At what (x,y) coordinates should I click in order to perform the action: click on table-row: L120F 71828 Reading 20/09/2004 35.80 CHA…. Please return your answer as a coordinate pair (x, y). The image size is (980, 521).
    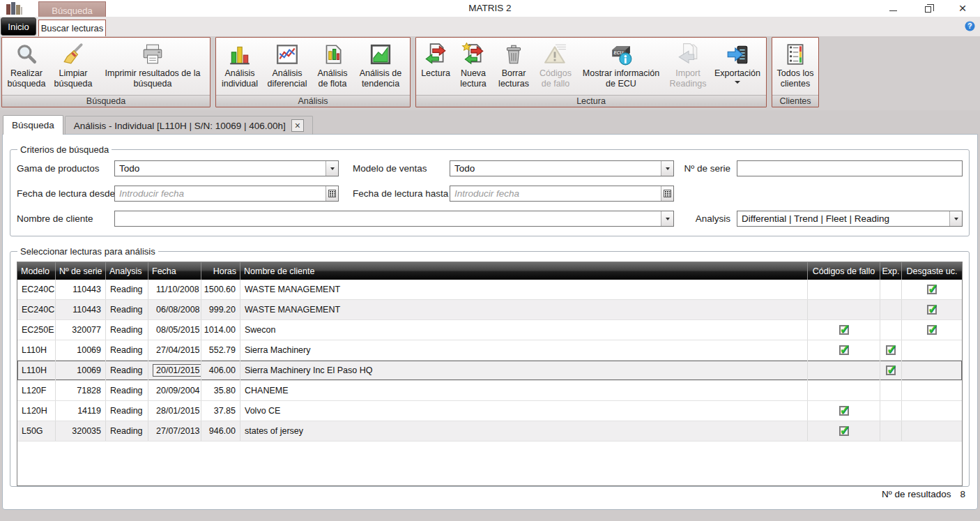
    Looking at the image, I should click on (489, 391).